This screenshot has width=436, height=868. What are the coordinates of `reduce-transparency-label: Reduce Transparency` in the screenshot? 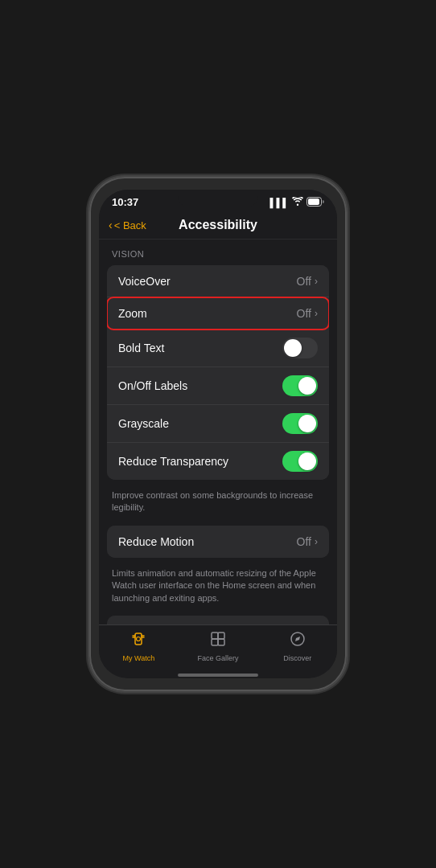 It's located at (174, 461).